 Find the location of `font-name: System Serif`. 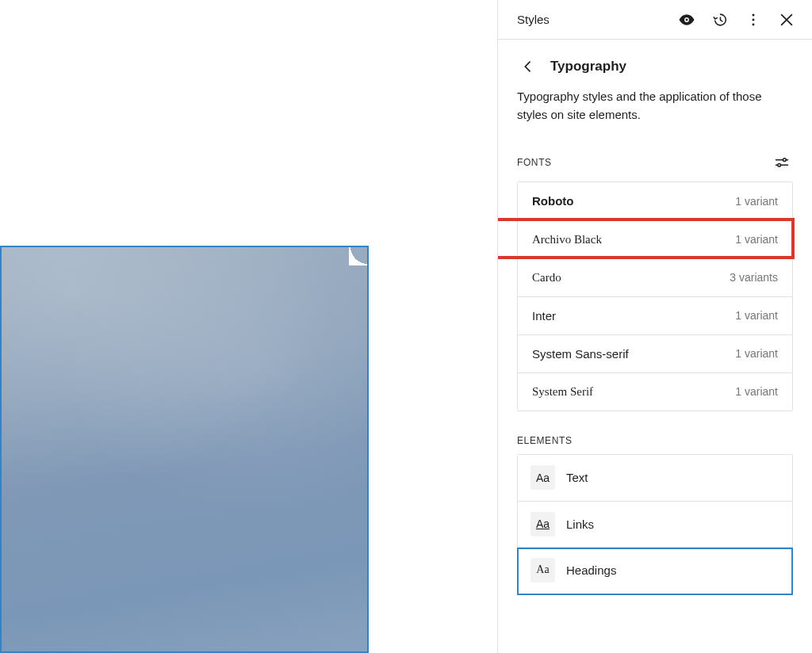

font-name: System Serif is located at coordinates (563, 391).